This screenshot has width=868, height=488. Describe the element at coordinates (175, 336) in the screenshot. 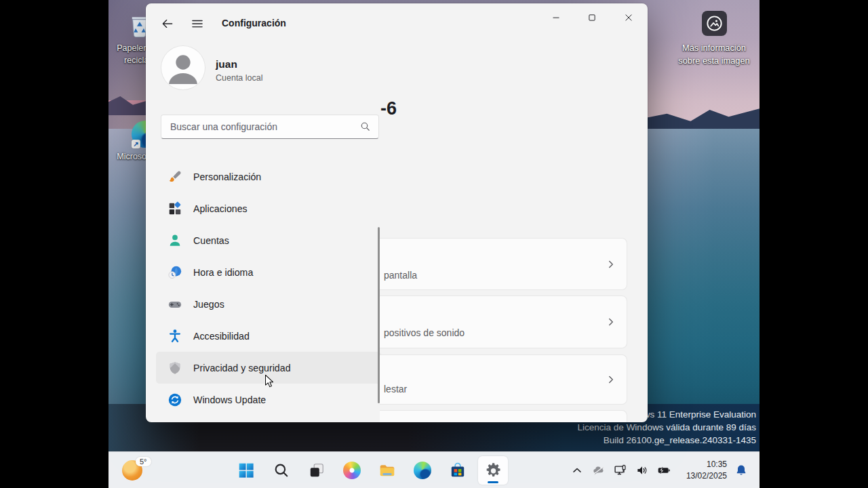

I see `accessibility-icon` at that location.